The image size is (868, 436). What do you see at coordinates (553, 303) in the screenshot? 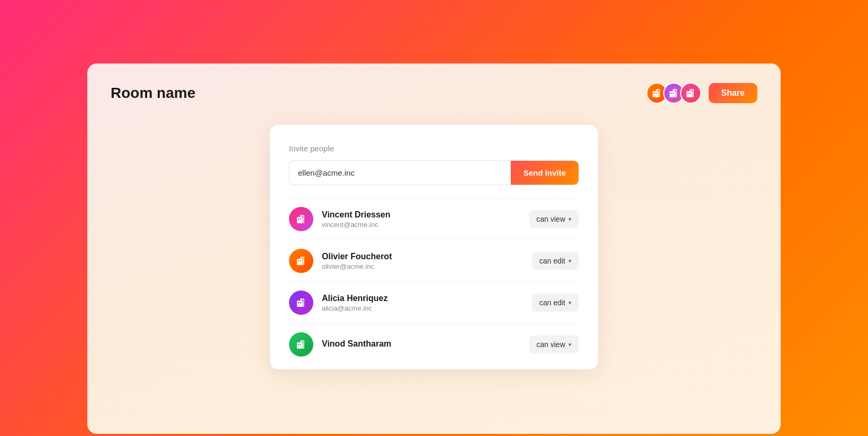
I see `permission-label-alicia: can edit` at bounding box center [553, 303].